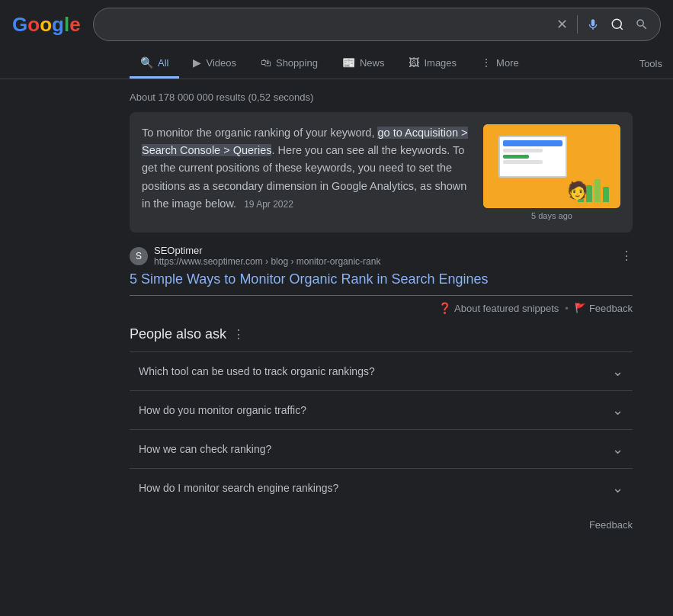  I want to click on mic-button, so click(593, 24).